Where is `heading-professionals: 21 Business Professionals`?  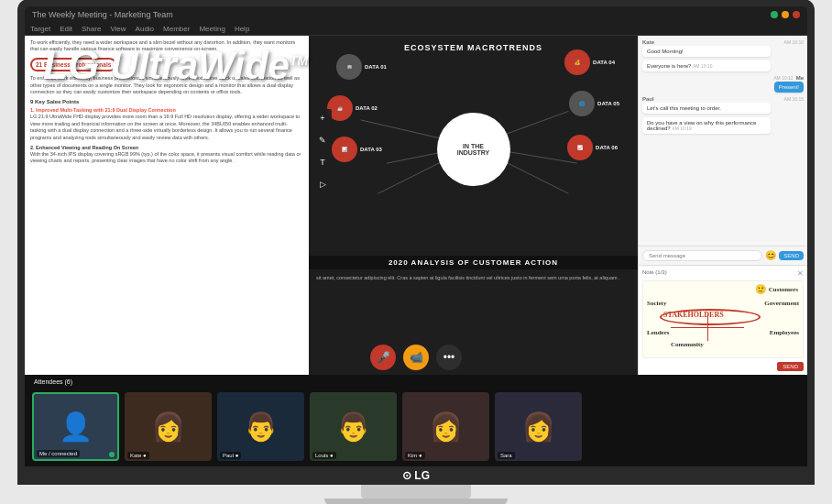 heading-professionals: 21 Business Professionals is located at coordinates (73, 64).